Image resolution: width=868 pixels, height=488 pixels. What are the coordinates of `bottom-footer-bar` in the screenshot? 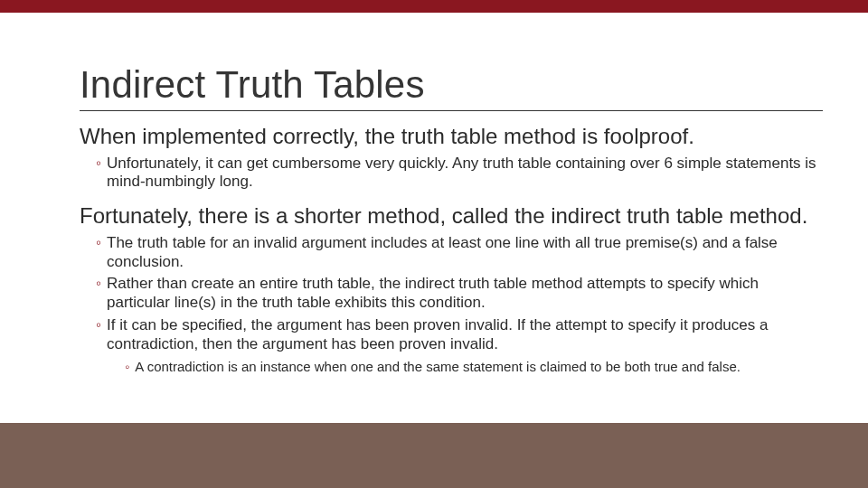 It's located at (434, 455).